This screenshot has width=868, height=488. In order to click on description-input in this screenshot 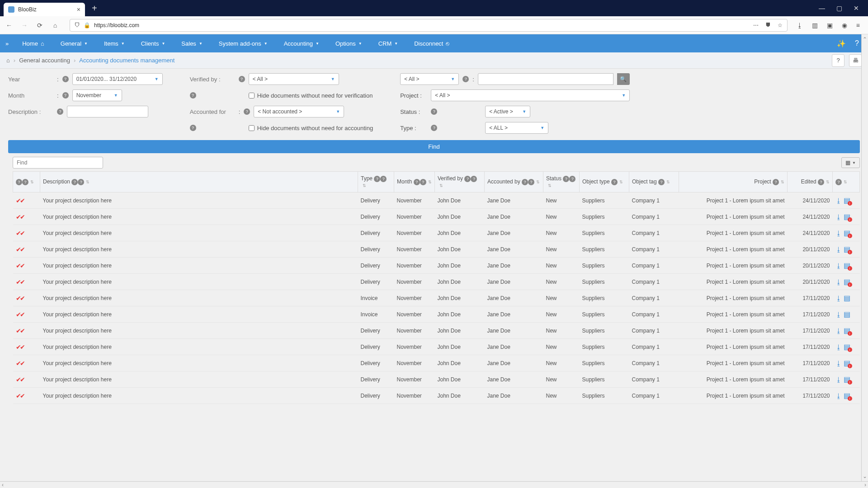, I will do `click(108, 112)`.